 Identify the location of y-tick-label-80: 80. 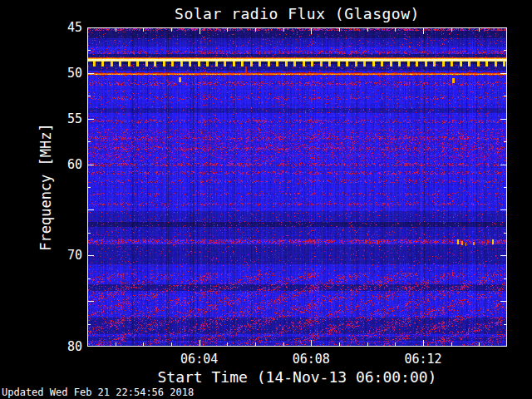
(64, 347).